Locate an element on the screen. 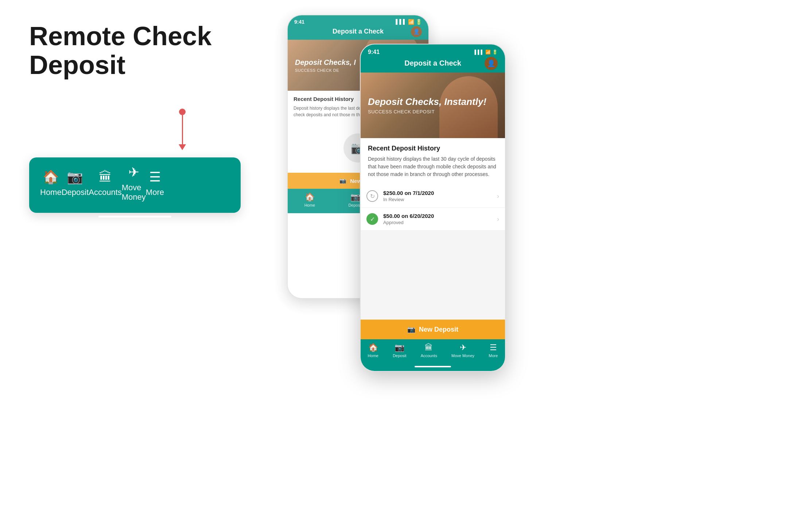  front-bottom-nav: 🏠 Home 📷 Deposit 🏛 Accounts ✈ Move Money… is located at coordinates (433, 351).